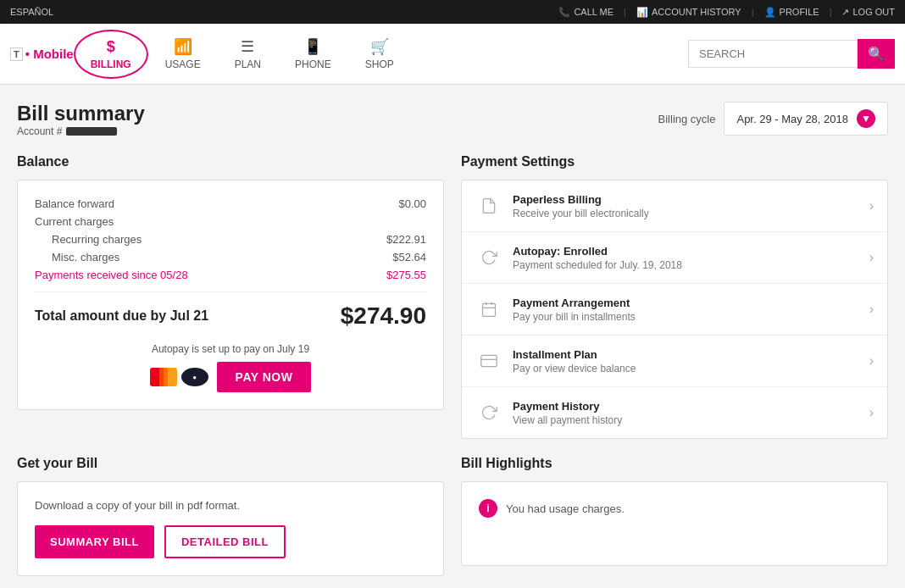 The width and height of the screenshot is (905, 588). I want to click on language-toggle: ESPAÑOL, so click(32, 12).